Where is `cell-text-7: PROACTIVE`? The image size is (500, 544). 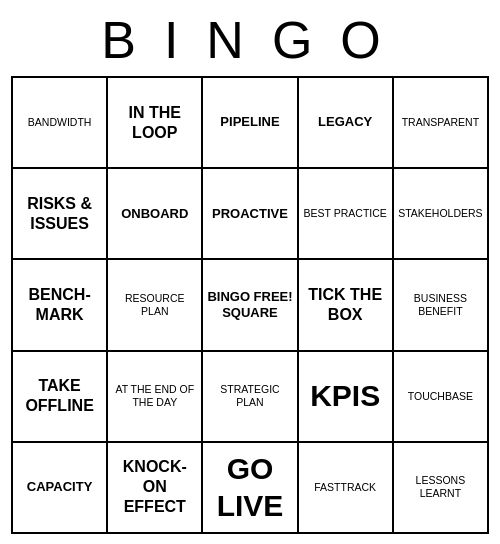
cell-text-7: PROACTIVE is located at coordinates (250, 214).